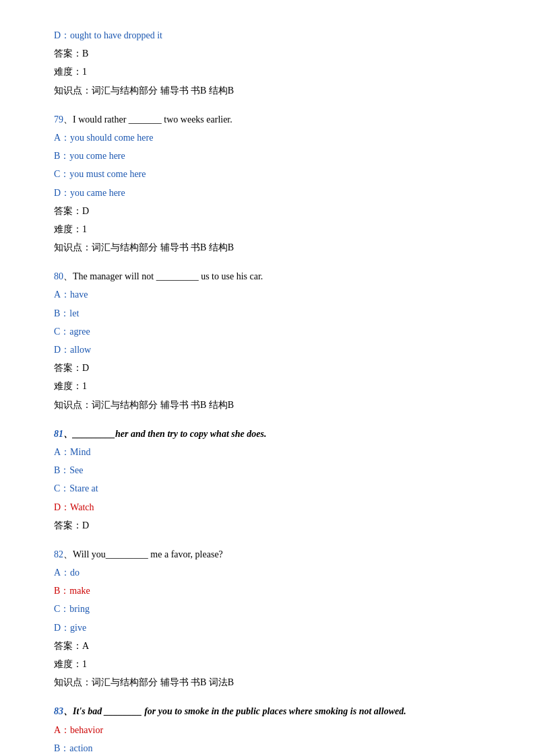 The width and height of the screenshot is (535, 756). I want to click on q82-knowledge: 知识点：词汇与结构部分 辅导书 书B 词法B, so click(268, 683).